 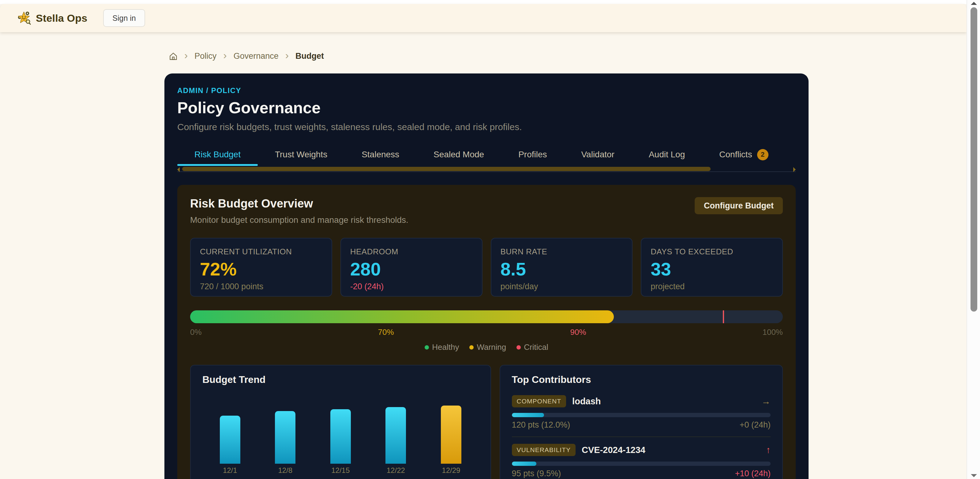 I want to click on contributor-delta: +0 (24h), so click(x=755, y=425).